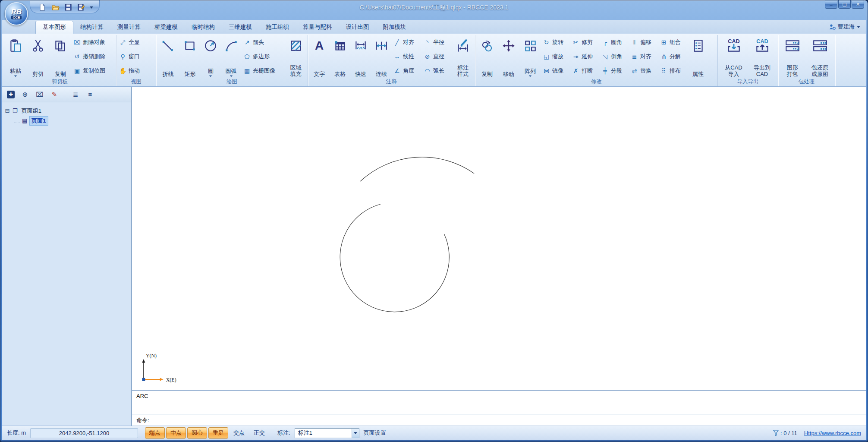 This screenshot has width=868, height=442. What do you see at coordinates (11, 95) in the screenshot?
I see `add-page-button: ✚` at bounding box center [11, 95].